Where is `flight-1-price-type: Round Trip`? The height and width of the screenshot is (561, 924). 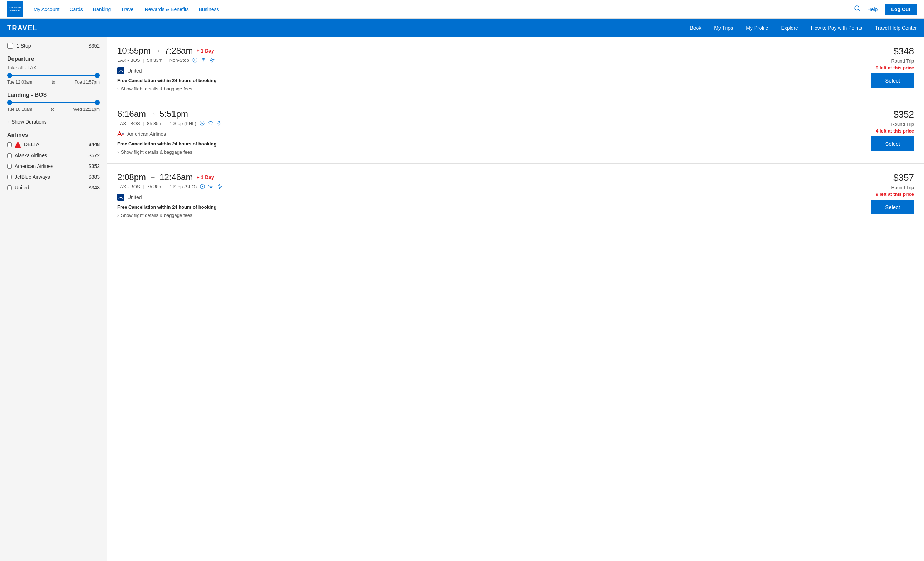 flight-1-price-type: Round Trip is located at coordinates (902, 61).